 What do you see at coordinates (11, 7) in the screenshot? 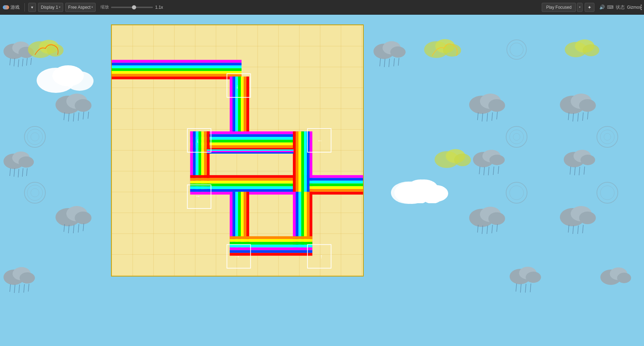
I see `game-logo: 游戏` at bounding box center [11, 7].